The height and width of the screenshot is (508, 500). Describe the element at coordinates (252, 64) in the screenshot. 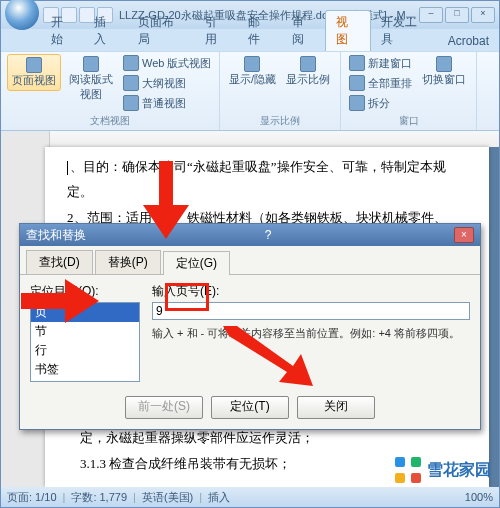

I see `show-hide-icon` at that location.